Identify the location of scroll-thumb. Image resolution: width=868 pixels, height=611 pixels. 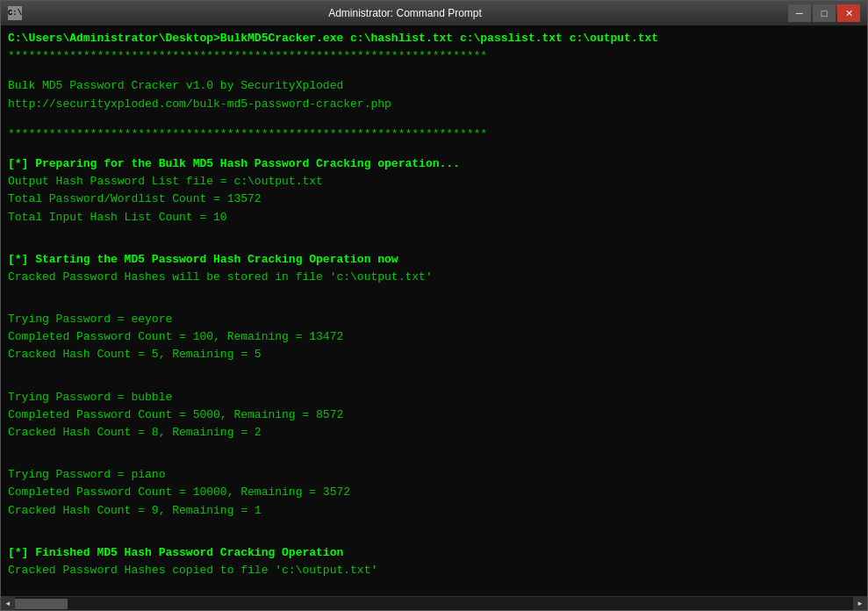
(41, 604).